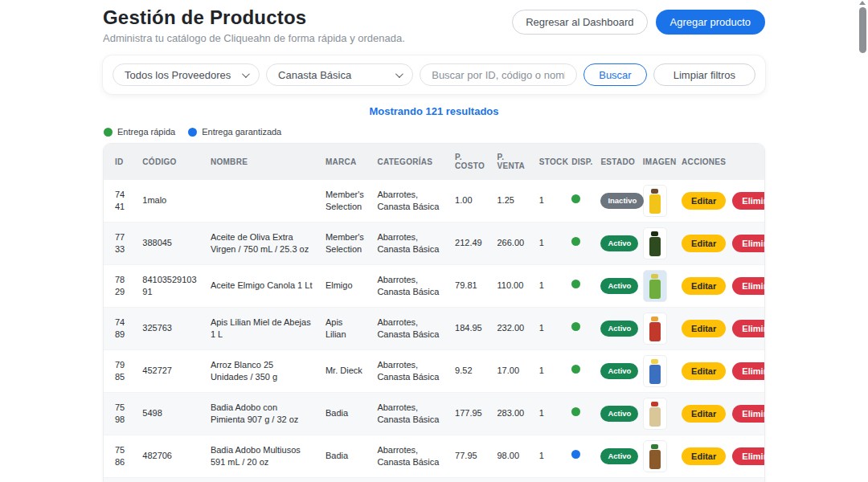 The image size is (868, 482). Describe the element at coordinates (120, 244) in the screenshot. I see `cell-id: 7733` at that location.